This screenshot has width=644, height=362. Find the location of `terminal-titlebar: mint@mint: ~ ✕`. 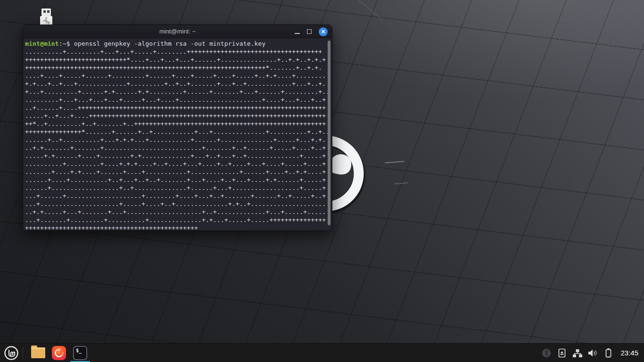

terminal-titlebar: mint@mint: ~ ✕ is located at coordinates (177, 32).